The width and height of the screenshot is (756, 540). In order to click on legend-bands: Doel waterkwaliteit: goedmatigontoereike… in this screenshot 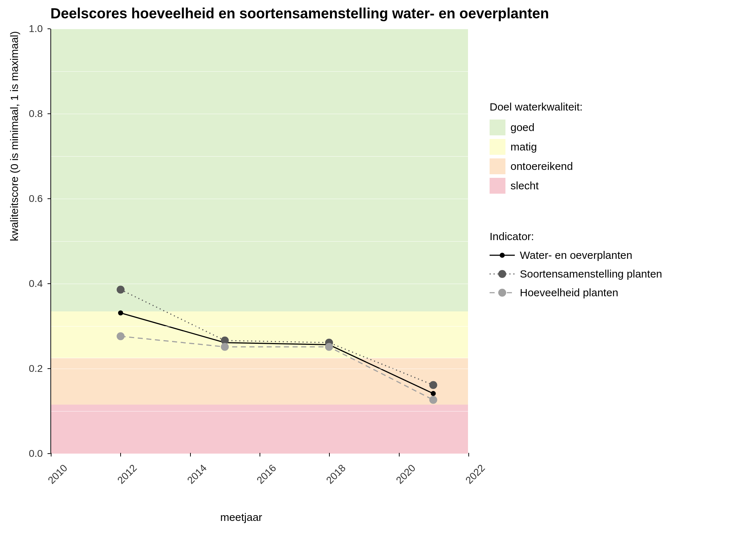, I will do `click(536, 149)`.